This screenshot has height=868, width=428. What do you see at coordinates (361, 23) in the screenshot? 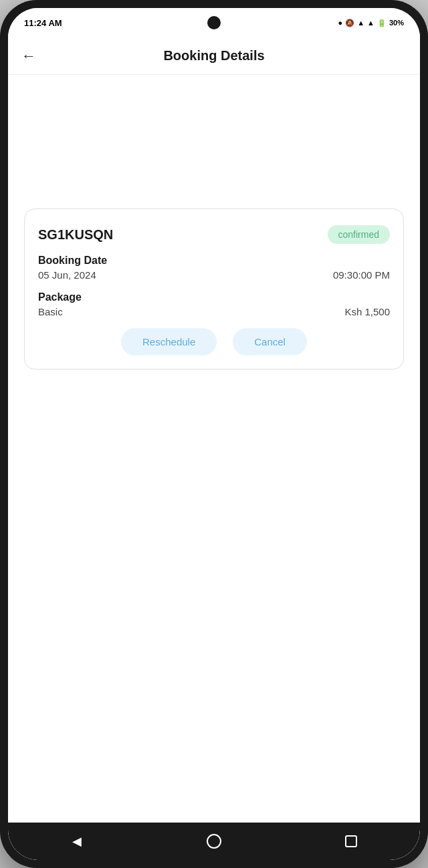
I see `wifi-icon: ▲` at bounding box center [361, 23].